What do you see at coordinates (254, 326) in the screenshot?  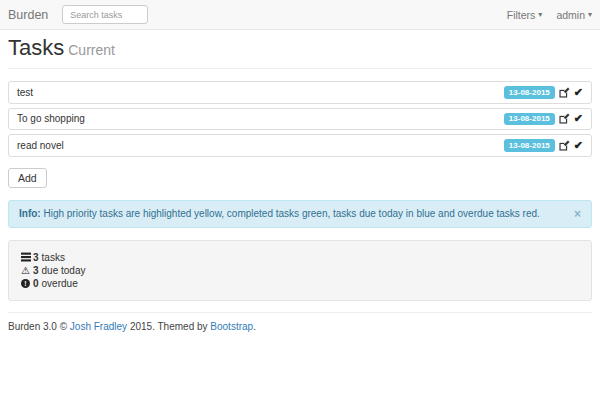 I see `footer-text-end: .` at bounding box center [254, 326].